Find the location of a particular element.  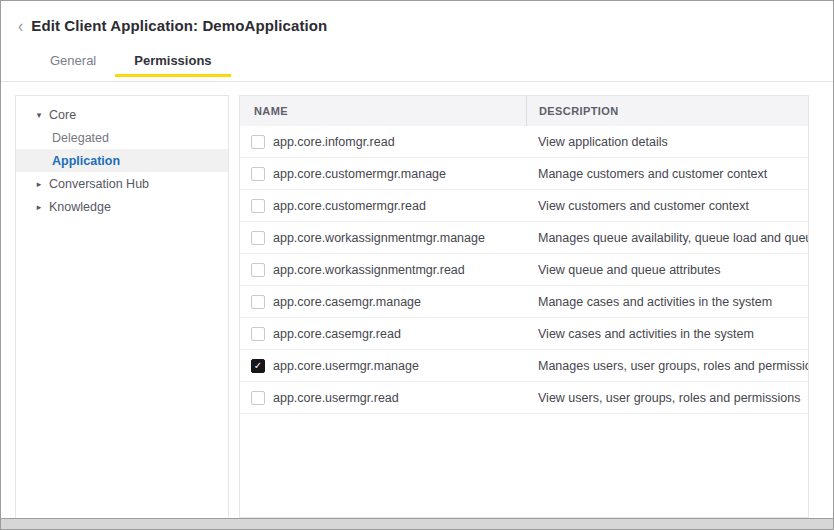

permission-description: Manage customers and customer context is located at coordinates (667, 174).